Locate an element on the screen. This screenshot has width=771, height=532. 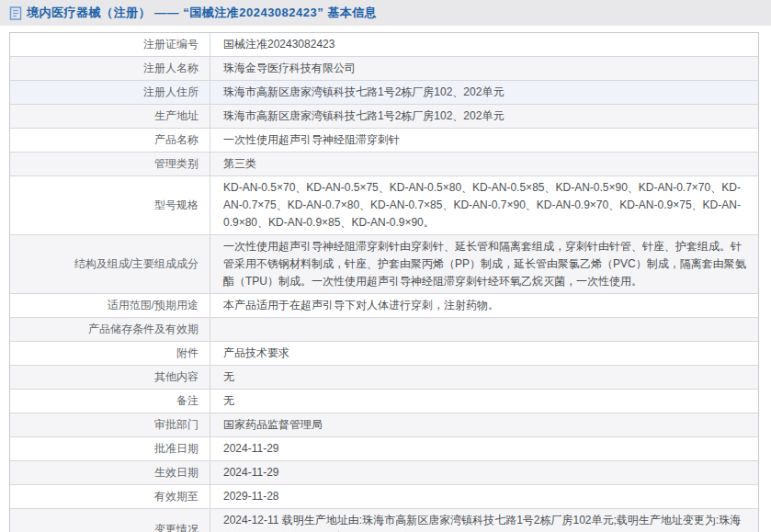
table-row: 生效日期 2024-11-29 is located at coordinates (384, 473).